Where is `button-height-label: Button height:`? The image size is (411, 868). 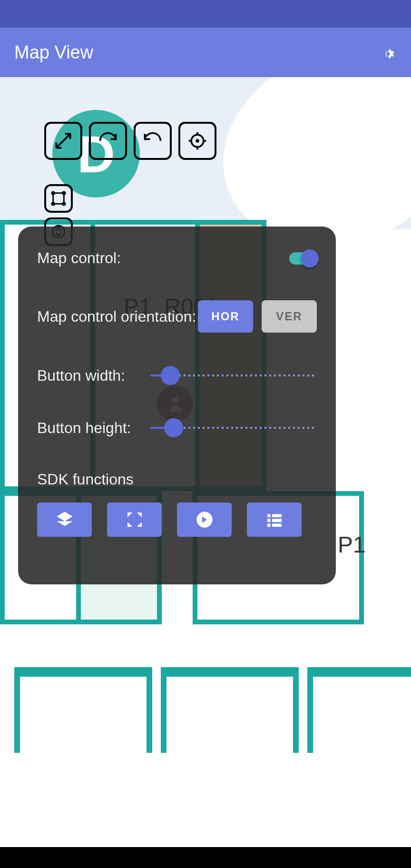 button-height-label: Button height: is located at coordinates (84, 428).